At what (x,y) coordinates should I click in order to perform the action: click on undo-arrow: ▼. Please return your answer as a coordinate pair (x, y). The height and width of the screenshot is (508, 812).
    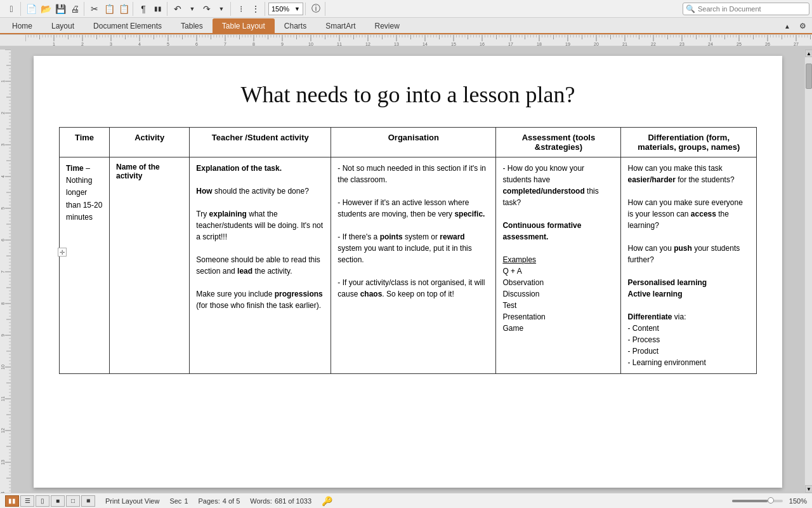
    Looking at the image, I should click on (192, 9).